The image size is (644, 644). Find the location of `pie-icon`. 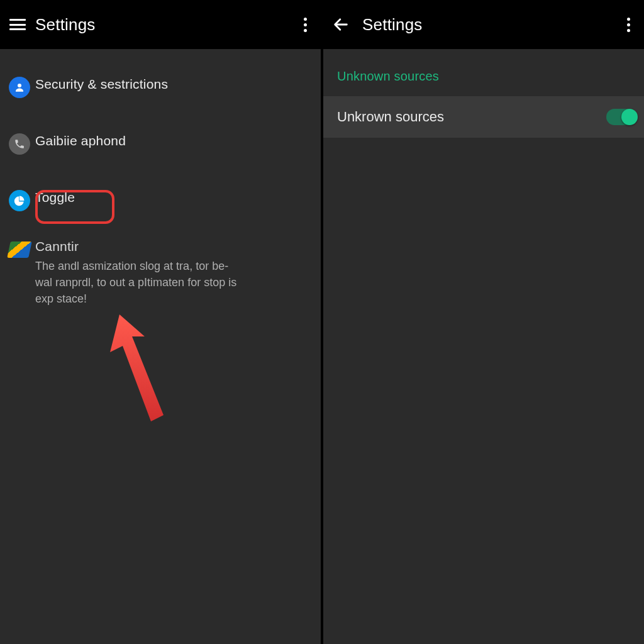

pie-icon is located at coordinates (19, 201).